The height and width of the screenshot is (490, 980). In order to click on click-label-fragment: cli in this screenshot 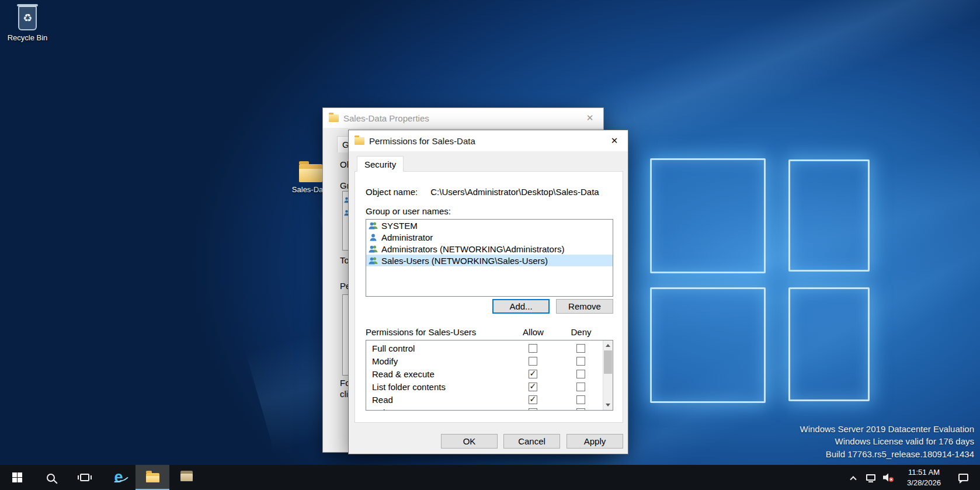, I will do `click(344, 394)`.